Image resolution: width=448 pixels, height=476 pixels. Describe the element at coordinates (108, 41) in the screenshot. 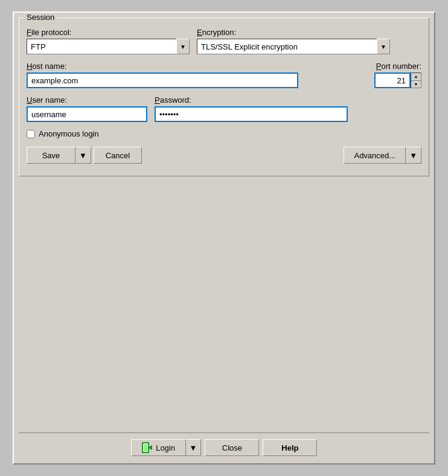

I see `file-protocol-col: File protocol: FTP SFTP SCP WebDAV S3 ▼` at that location.